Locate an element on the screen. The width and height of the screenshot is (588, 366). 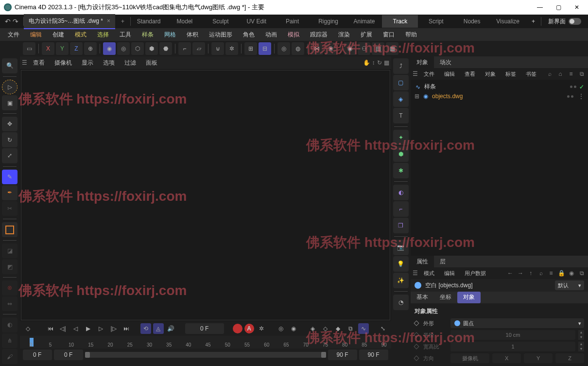
wireframe-icon: ◎ is located at coordinates (123, 49).